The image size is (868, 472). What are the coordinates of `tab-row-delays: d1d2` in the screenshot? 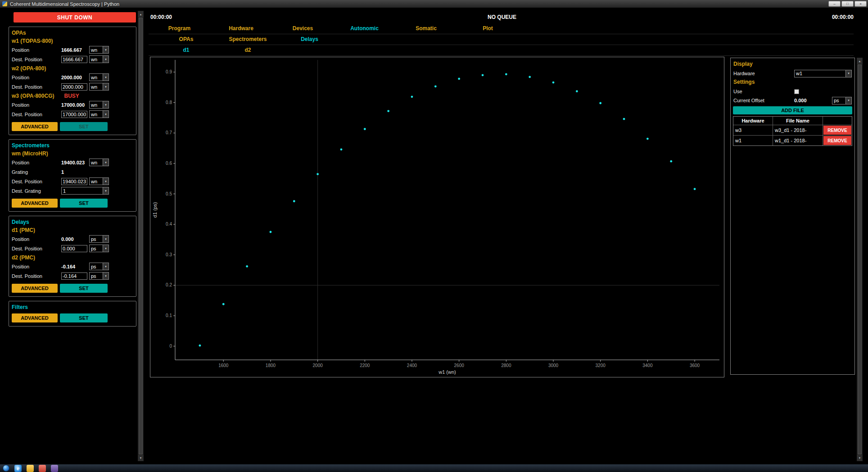 It's located at (501, 50).